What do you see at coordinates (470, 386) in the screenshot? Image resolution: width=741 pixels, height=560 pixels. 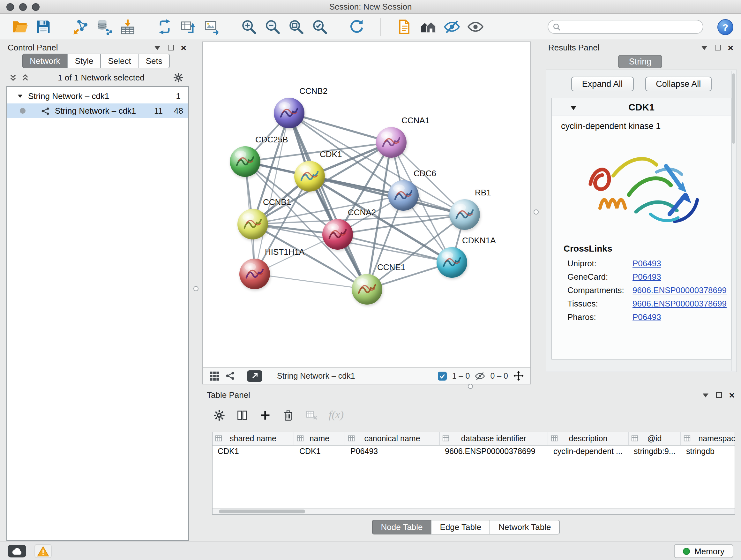 I see `bottom-splitter-handle` at bounding box center [470, 386].